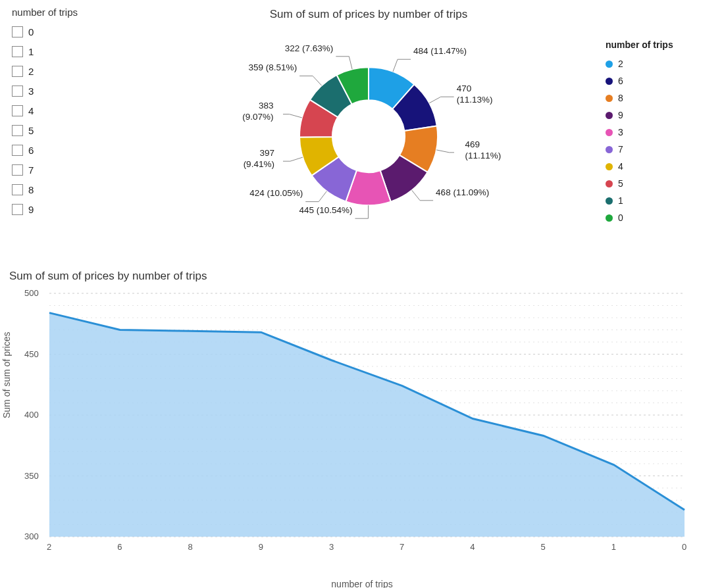 This screenshot has height=588, width=724. Describe the element at coordinates (31, 209) in the screenshot. I see `slicer-item-label: 9` at that location.